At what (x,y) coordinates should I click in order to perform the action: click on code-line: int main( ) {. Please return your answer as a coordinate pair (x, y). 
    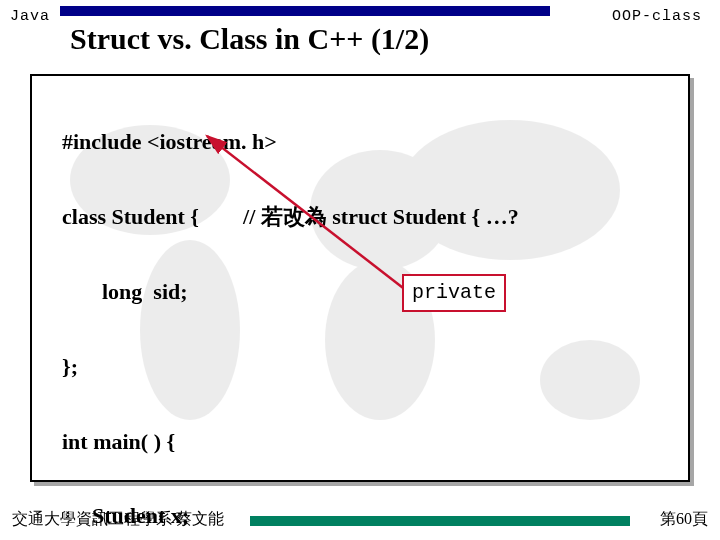
    Looking at the image, I should click on (367, 442).